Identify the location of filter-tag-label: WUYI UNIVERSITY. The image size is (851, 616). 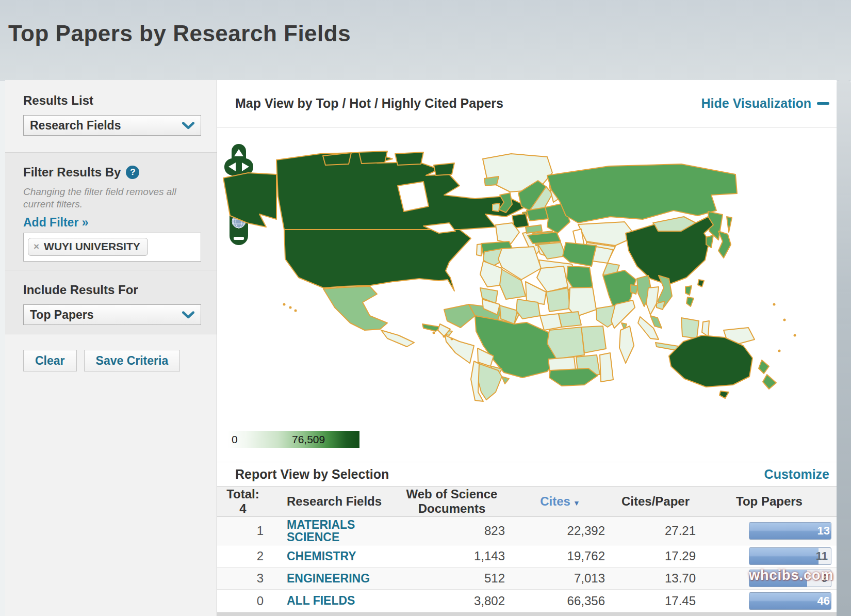
(92, 247).